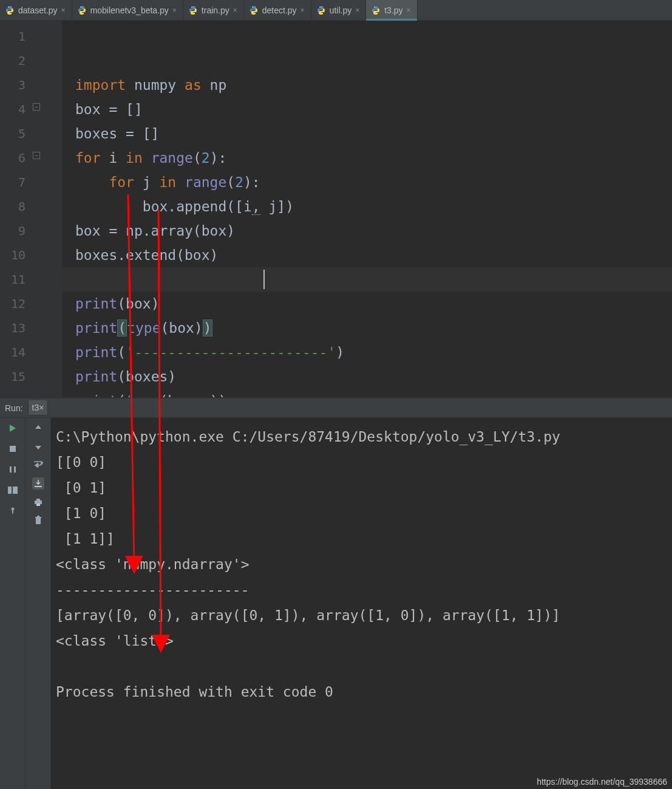 The width and height of the screenshot is (672, 789). Describe the element at coordinates (38, 483) in the screenshot. I see `scroll-to-end-icon` at that location.